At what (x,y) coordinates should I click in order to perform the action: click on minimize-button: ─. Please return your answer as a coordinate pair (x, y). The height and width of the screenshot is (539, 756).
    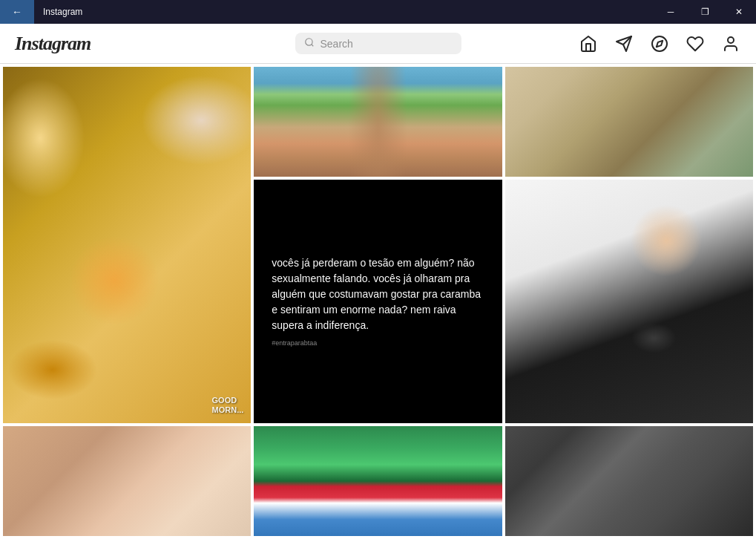
    Looking at the image, I should click on (671, 12).